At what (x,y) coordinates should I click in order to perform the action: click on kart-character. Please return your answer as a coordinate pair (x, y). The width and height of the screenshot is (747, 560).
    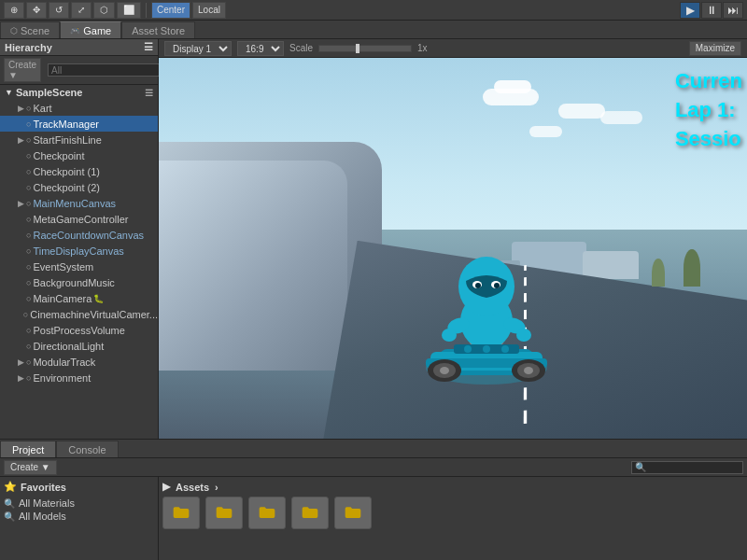
    Looking at the image, I should click on (486, 307).